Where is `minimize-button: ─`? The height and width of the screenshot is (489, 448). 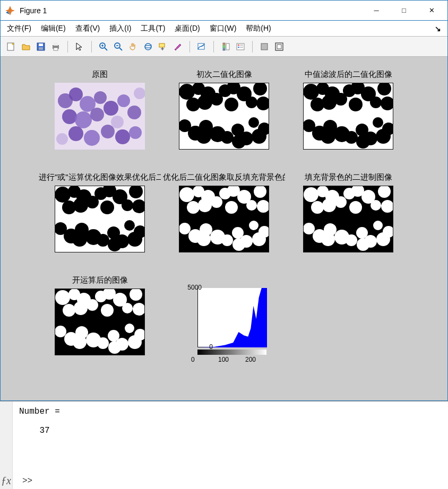
minimize-button: ─ is located at coordinates (376, 11).